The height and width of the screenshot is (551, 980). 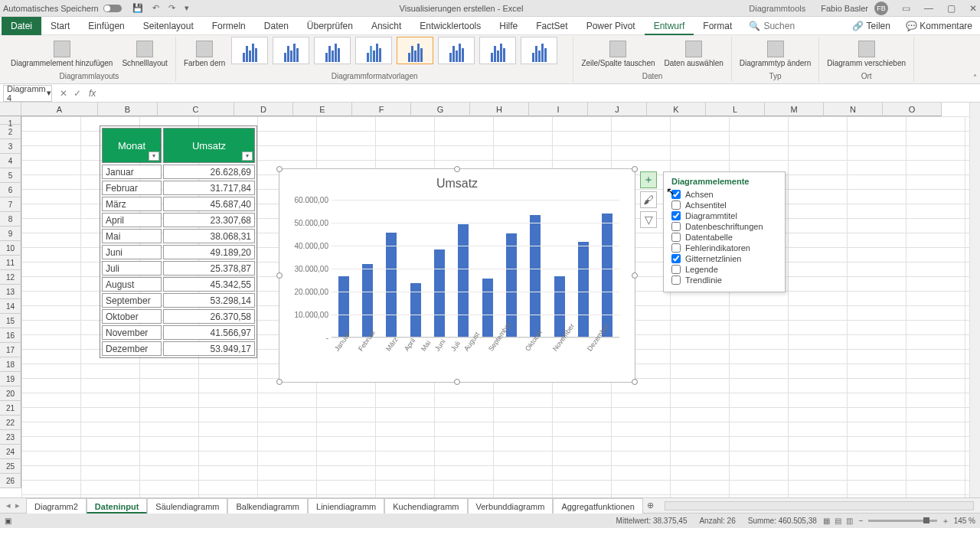 What do you see at coordinates (903, 520) in the screenshot?
I see `zoom-slider` at bounding box center [903, 520].